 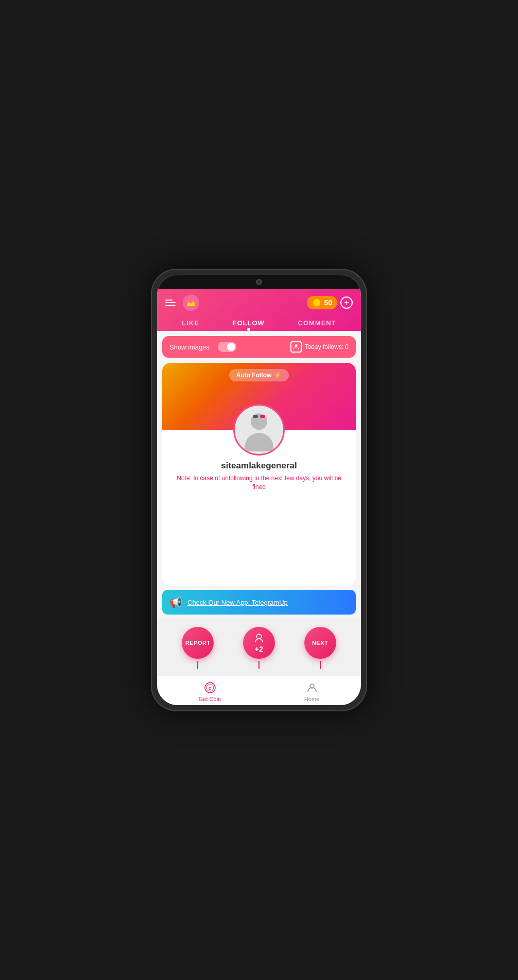 I want to click on report-button: REPORT, so click(x=198, y=643).